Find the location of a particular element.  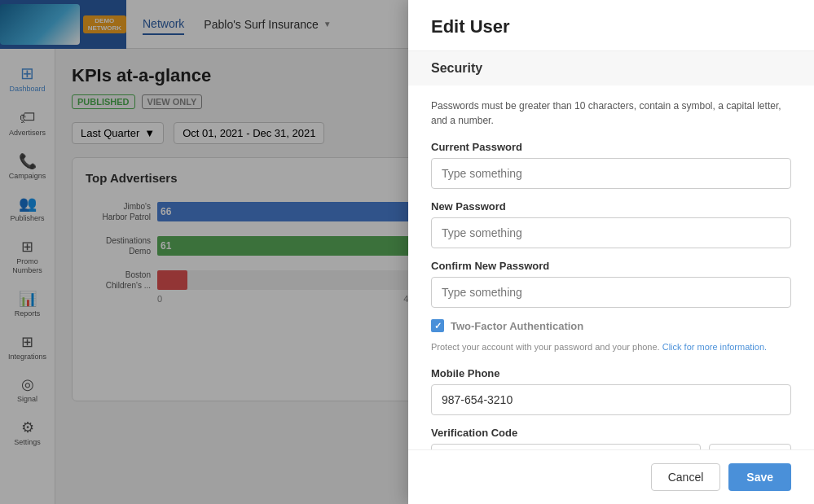

panel-footer: Cancel Save is located at coordinates (611, 477).